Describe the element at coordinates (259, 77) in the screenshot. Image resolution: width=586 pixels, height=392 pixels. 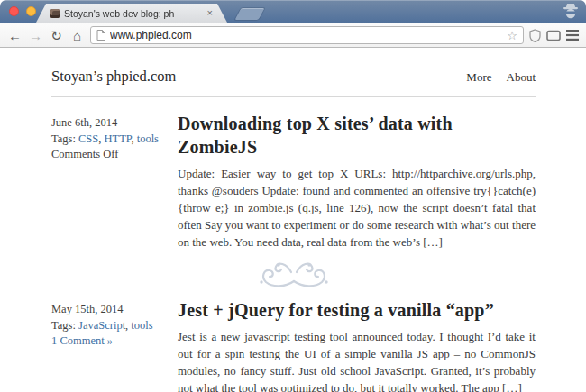
I see `site-title-link: Stoyan’s phpied.com` at that location.